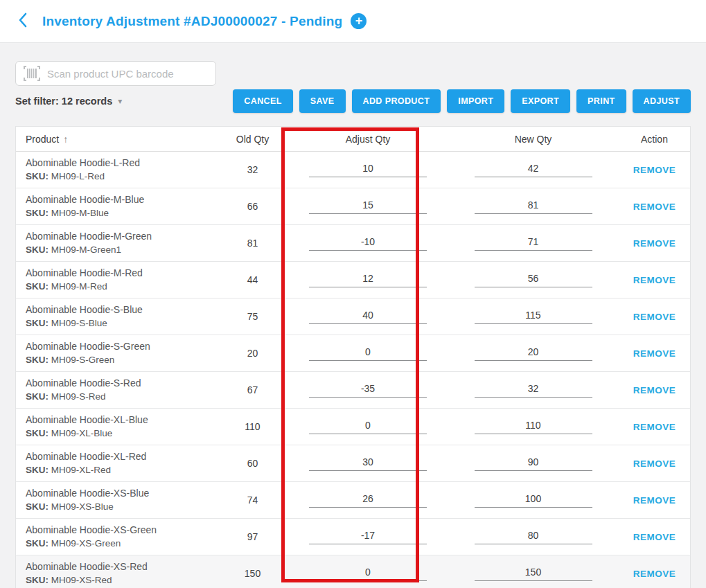  Describe the element at coordinates (79, 396) in the screenshot. I see `sku-value: MH09-S-Red` at that location.